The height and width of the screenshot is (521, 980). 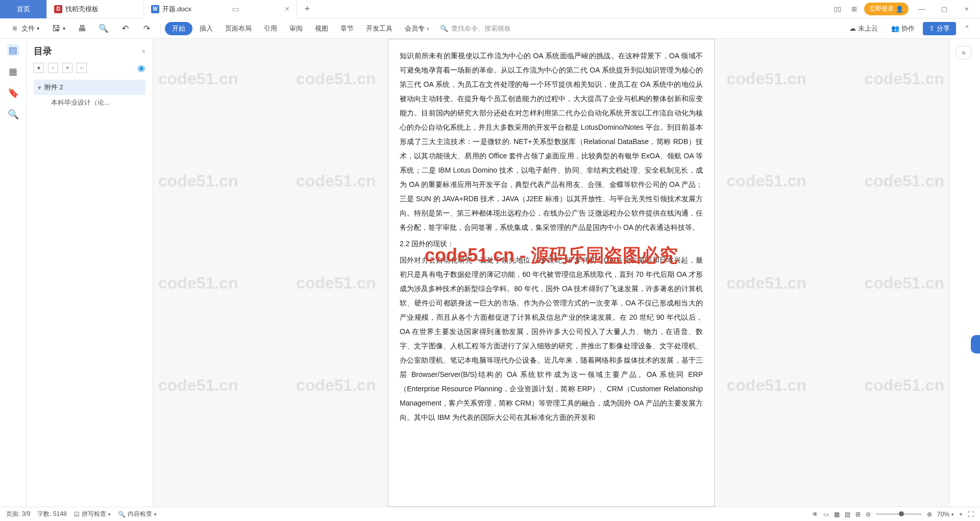 What do you see at coordinates (901, 514) in the screenshot?
I see `zoom-thumb` at bounding box center [901, 514].